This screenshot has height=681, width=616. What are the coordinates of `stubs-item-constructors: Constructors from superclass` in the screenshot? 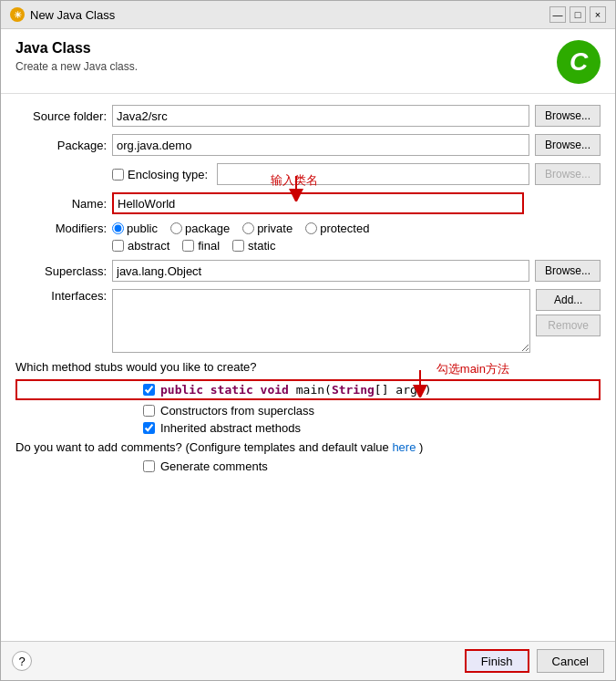 It's located at (308, 410).